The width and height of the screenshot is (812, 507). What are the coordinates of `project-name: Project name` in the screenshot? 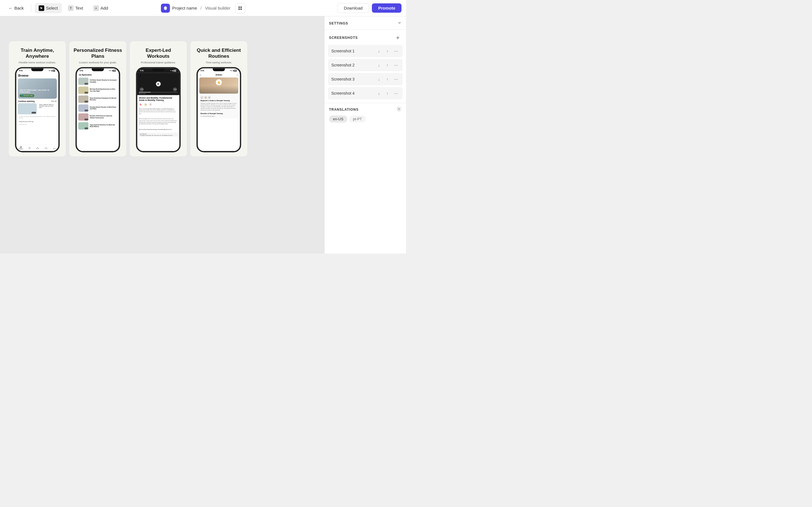 It's located at (185, 8).